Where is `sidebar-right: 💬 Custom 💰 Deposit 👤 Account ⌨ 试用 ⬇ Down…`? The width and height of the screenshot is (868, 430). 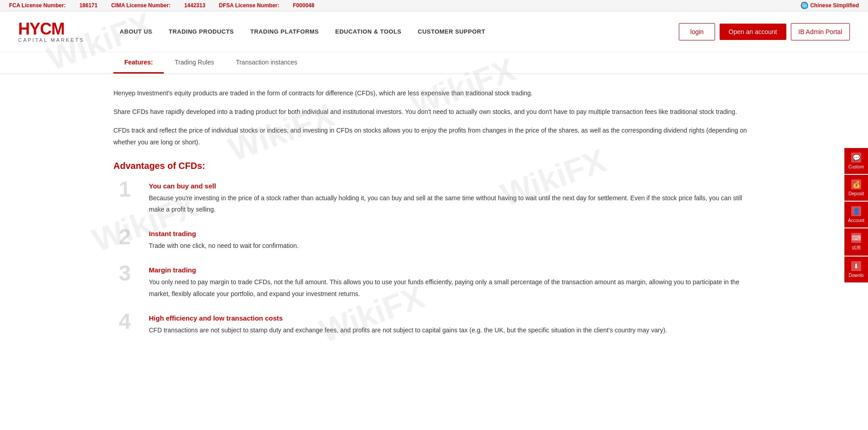
sidebar-right: 💬 Custom 💰 Deposit 👤 Account ⌨ 试用 ⬇ Down… is located at coordinates (856, 215).